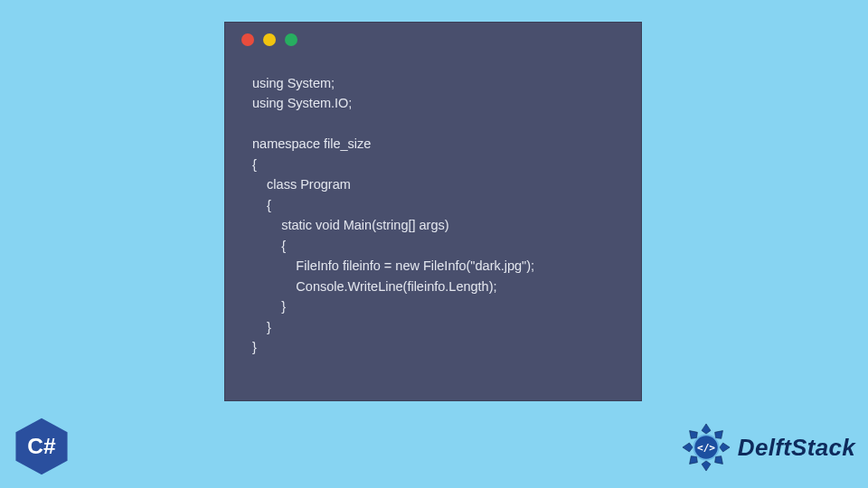  I want to click on maximize-icon, so click(291, 40).